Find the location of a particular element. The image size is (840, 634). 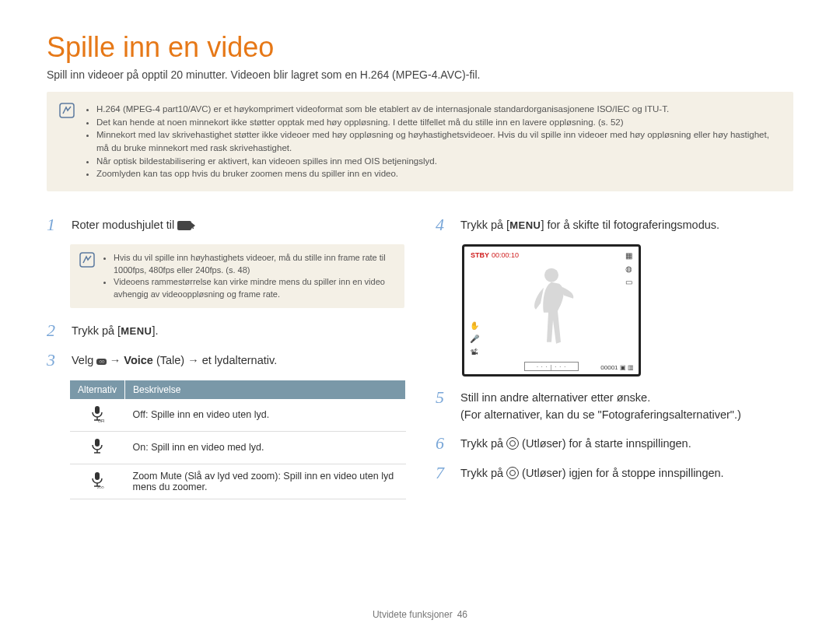

step-2: 2 Trykk på [MENU]. is located at coordinates (226, 331).